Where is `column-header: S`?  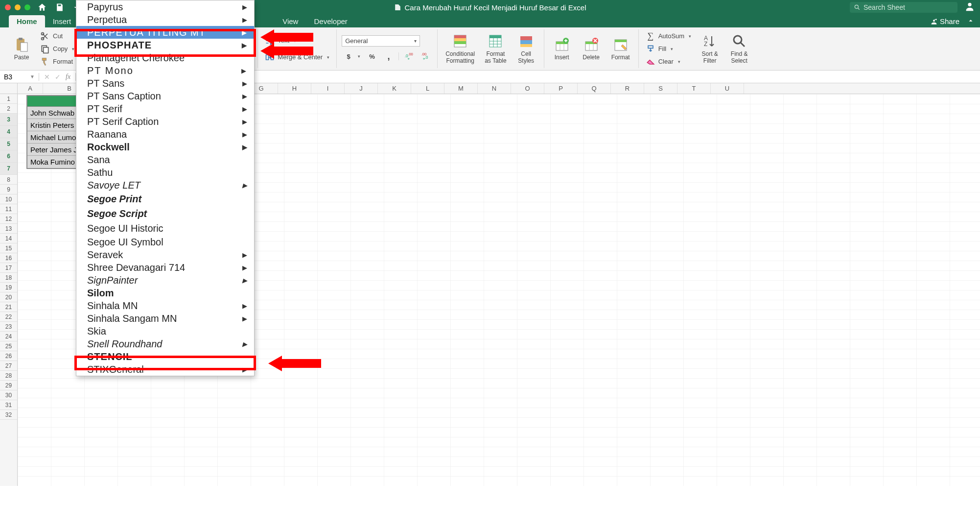 column-header: S is located at coordinates (661, 88).